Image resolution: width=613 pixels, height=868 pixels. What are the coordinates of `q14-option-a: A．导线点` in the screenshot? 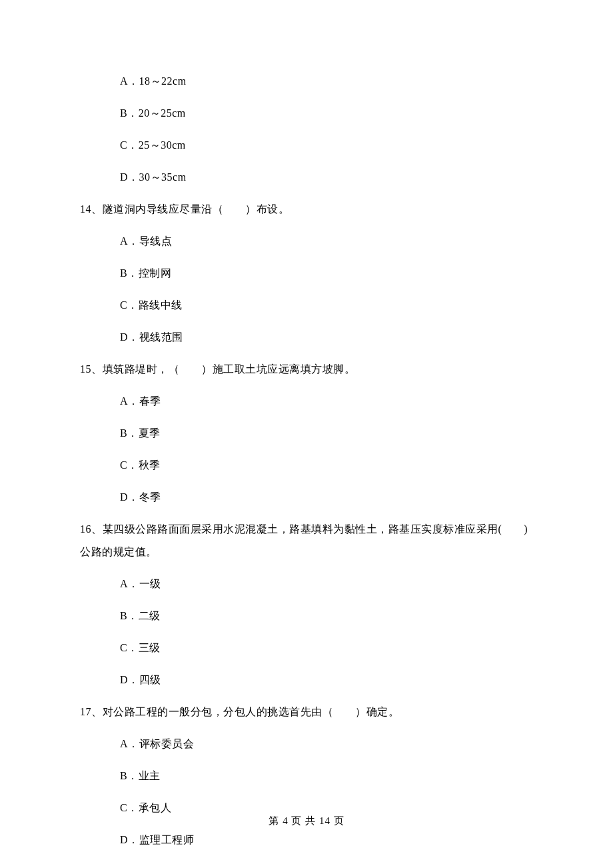 It's located at (326, 241).